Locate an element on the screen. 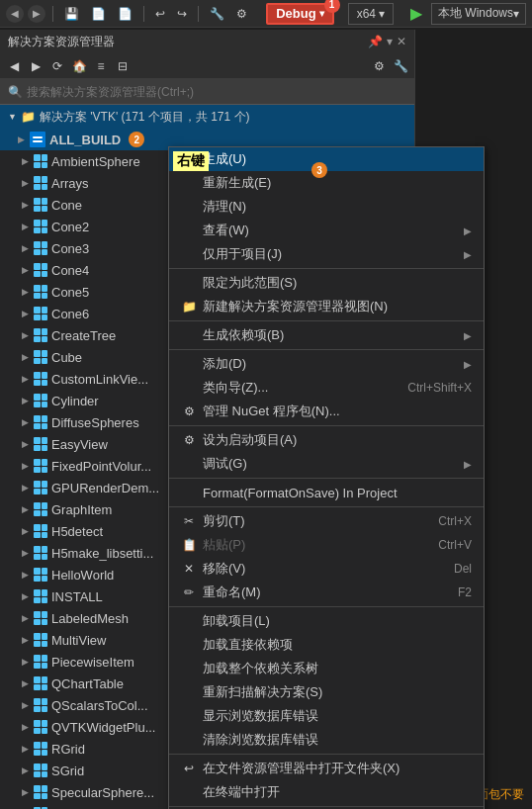  context-menu-item-all_deps: 加载整个依赖关系树 is located at coordinates (326, 669).